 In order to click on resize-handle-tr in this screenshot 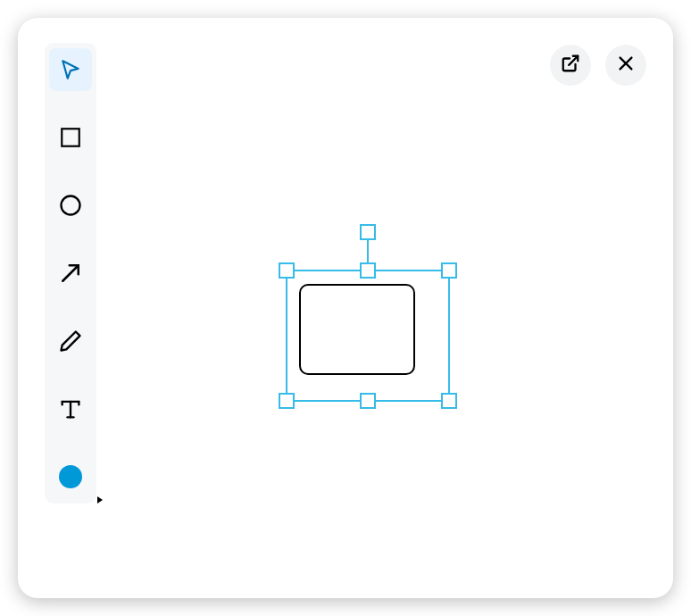, I will do `click(449, 271)`.